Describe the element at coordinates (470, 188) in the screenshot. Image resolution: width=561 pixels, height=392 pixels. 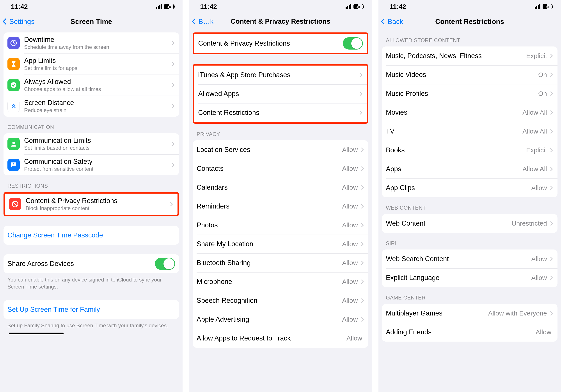
I see `settings-row: App ClipsAllow` at that location.